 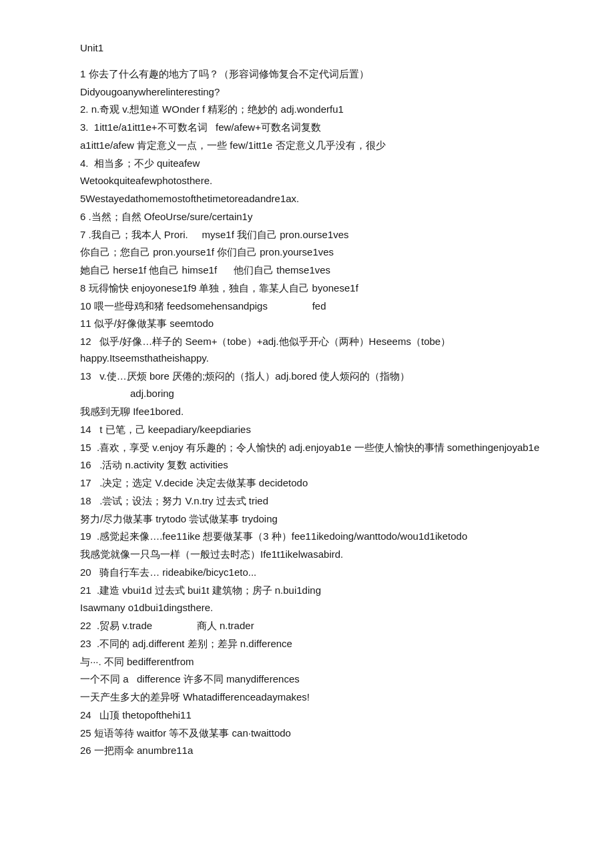 I want to click on content-line-0: 1 你去了什么有趣的地方了吗？（形容词修饰复合不定代词后置）, so click(x=320, y=75).